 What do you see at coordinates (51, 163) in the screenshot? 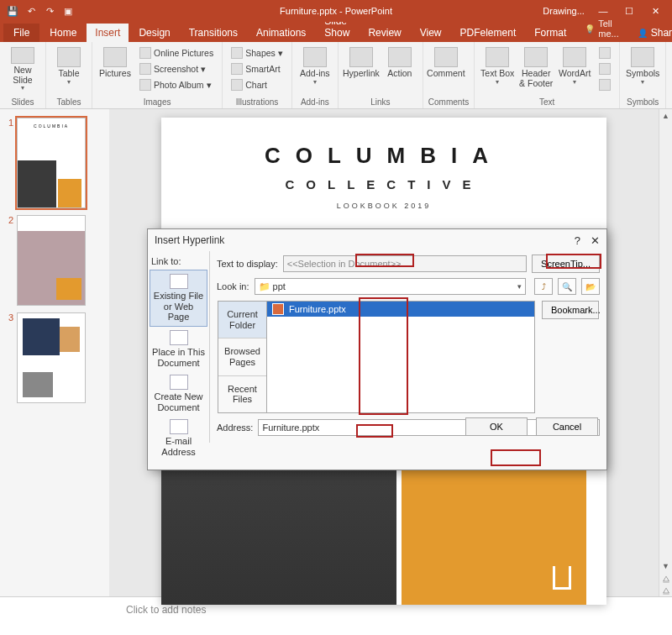
I see `thumbnail-1: COLUMBIA` at bounding box center [51, 163].